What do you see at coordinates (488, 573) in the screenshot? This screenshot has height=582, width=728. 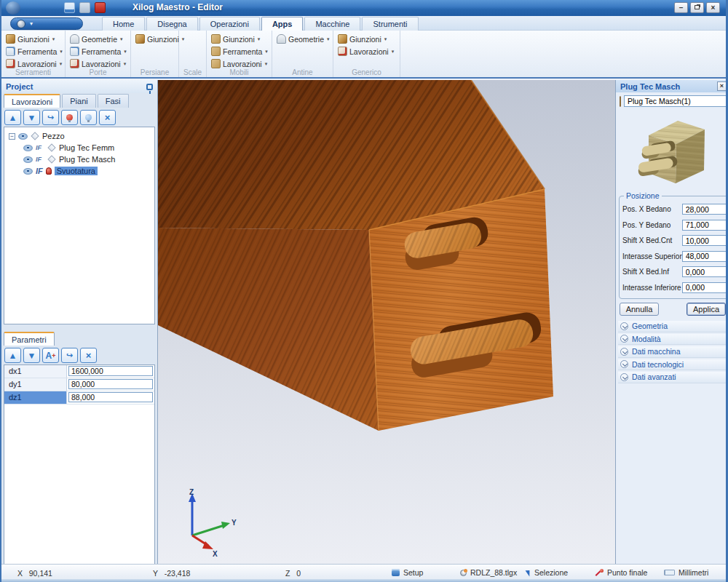 I see `status-filename: RDLZ_88.tlgx` at bounding box center [488, 573].